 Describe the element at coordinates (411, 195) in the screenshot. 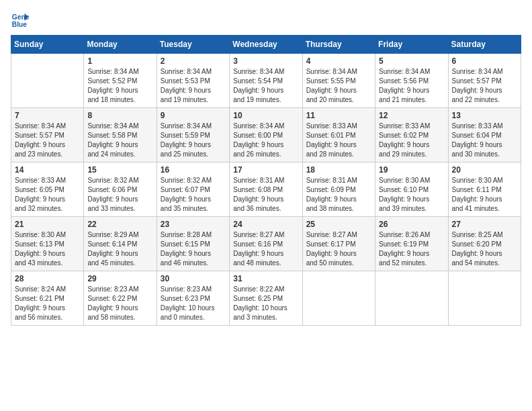

I see `day-info: Sunrise: 8:30 AM Sunset: 6:10 PM Dayligh…` at that location.